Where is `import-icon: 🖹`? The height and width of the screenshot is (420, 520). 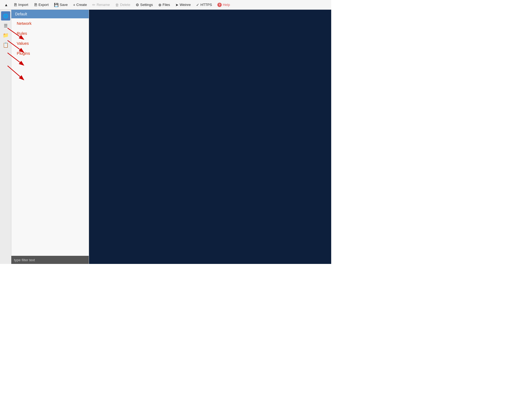
import-icon: 🖹 is located at coordinates (15, 5).